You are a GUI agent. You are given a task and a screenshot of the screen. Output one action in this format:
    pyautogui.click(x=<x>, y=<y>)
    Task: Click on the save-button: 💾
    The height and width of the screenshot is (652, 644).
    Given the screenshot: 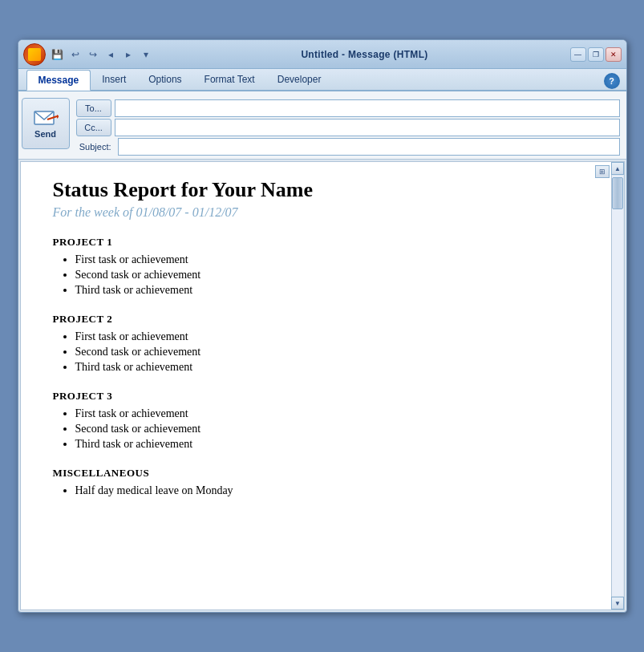 What is the action you would take?
    pyautogui.click(x=58, y=55)
    